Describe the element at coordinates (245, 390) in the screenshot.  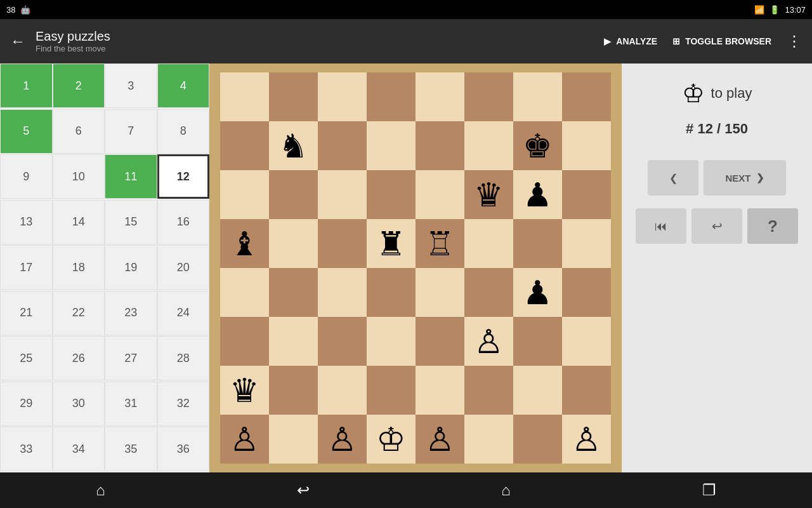
I see `chess-cell-r6c0: ♛` at that location.